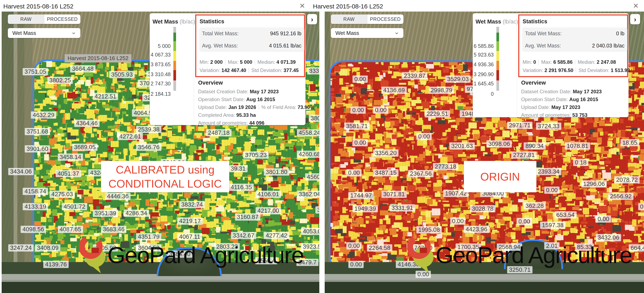 The width and height of the screenshot is (644, 293). Describe the element at coordinates (286, 34) in the screenshot. I see `total-wet-mass-value: 945 912.16 lb` at that location.